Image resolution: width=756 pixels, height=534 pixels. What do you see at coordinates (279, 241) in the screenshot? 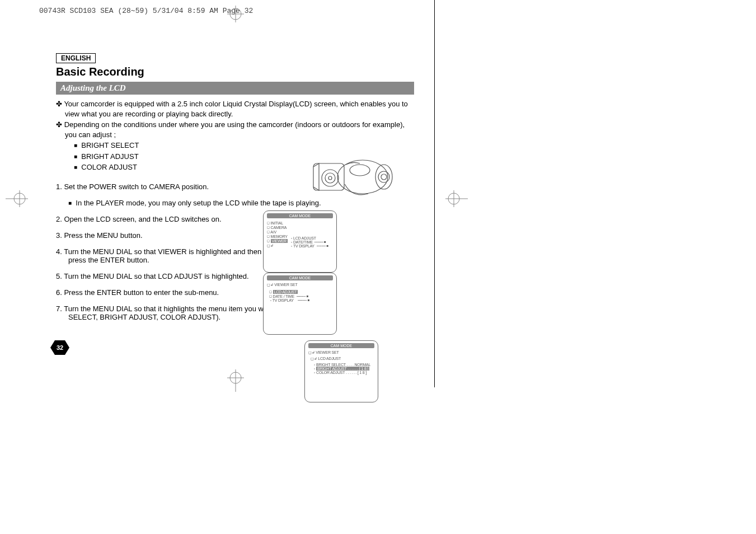
I see `menu-item-selected: VIEWER` at bounding box center [279, 241].